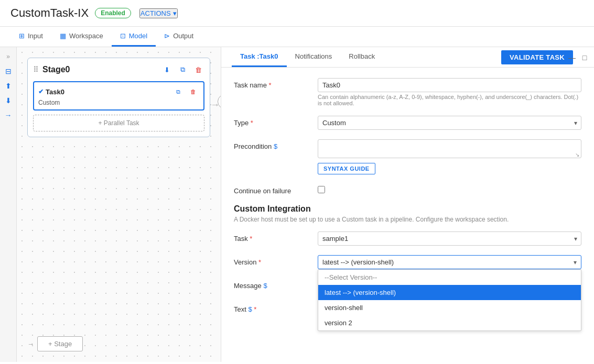 Image resolution: width=594 pixels, height=364 pixels. What do you see at coordinates (260, 262) in the screenshot?
I see `version-required: *` at bounding box center [260, 262].